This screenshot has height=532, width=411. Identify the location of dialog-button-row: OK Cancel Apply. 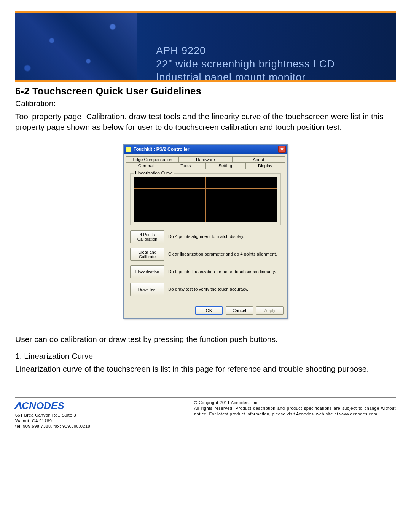
(206, 312).